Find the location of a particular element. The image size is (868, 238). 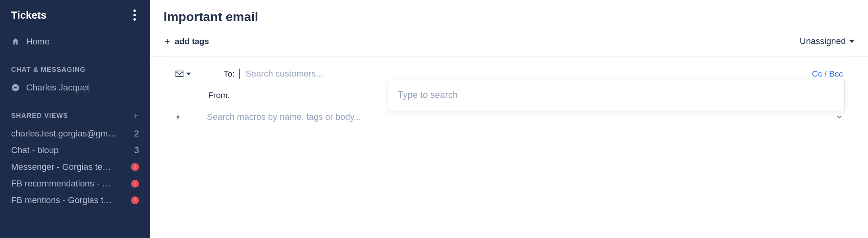

shared-view-label: FB mentions - Gorgias t… is located at coordinates (69, 200).